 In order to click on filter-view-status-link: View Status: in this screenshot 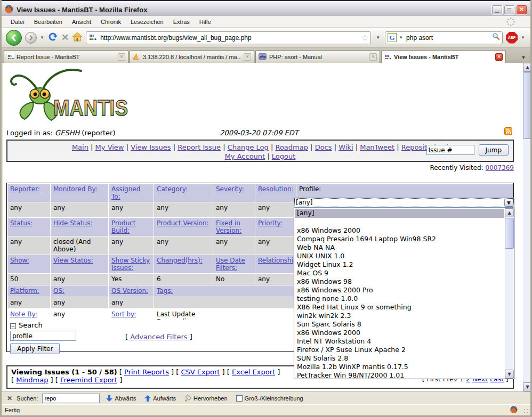, I will do `click(74, 260)`.